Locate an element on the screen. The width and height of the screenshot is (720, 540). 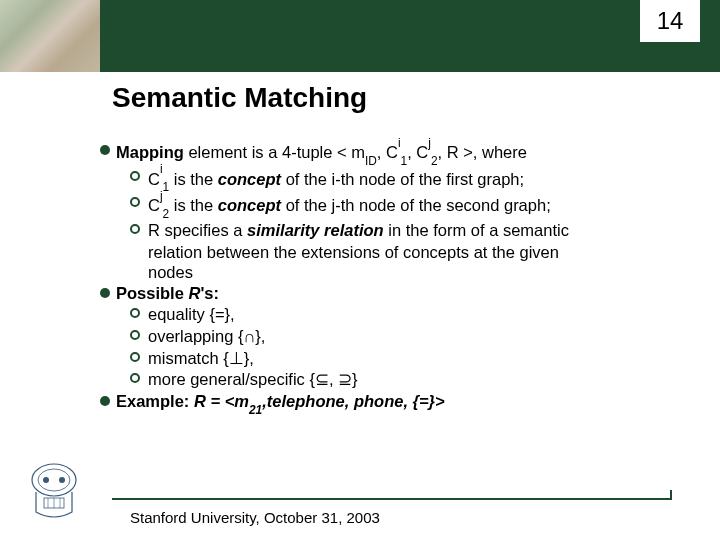
bullet-text: Ci1 is the concept of the i-th node of t… is located at coordinates (336, 180).